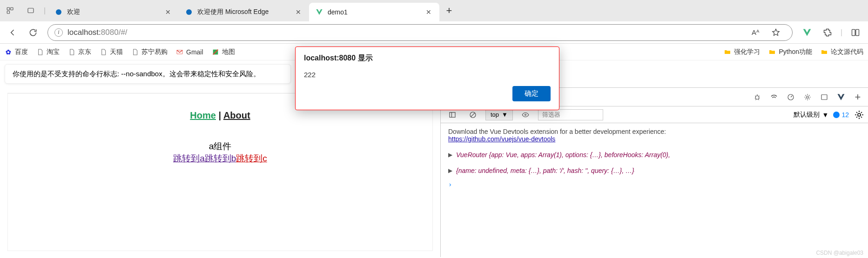 The image size is (868, 258). I want to click on read-aloud-icon: Aᴬ, so click(755, 33).